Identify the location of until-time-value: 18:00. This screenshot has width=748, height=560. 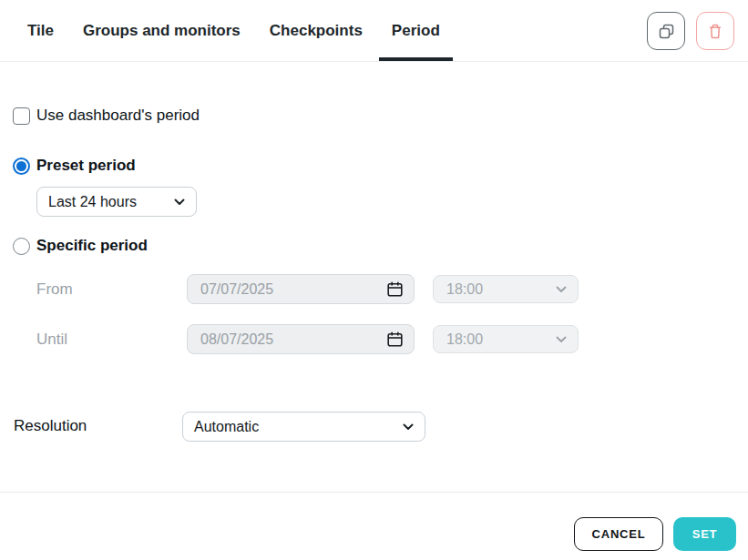
(465, 340).